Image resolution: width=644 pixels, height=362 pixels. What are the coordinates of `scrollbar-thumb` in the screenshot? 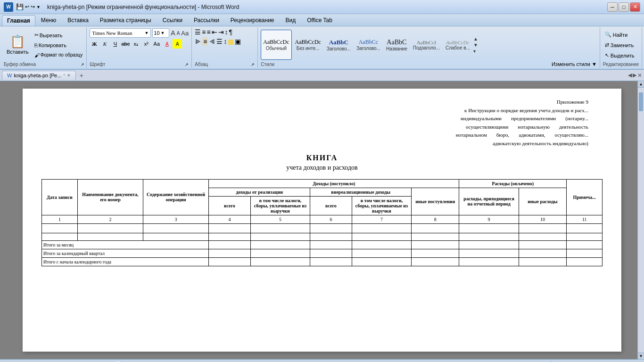 It's located at (641, 102).